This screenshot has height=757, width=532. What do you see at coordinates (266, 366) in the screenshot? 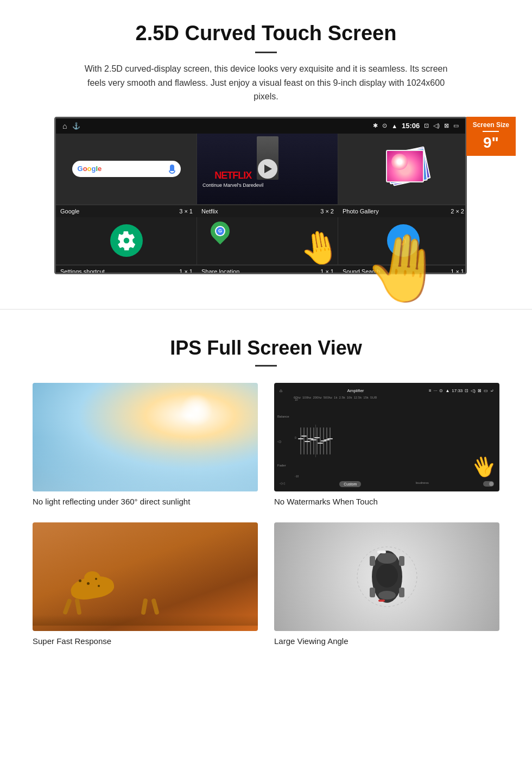
I see `section2-divider` at bounding box center [266, 366].